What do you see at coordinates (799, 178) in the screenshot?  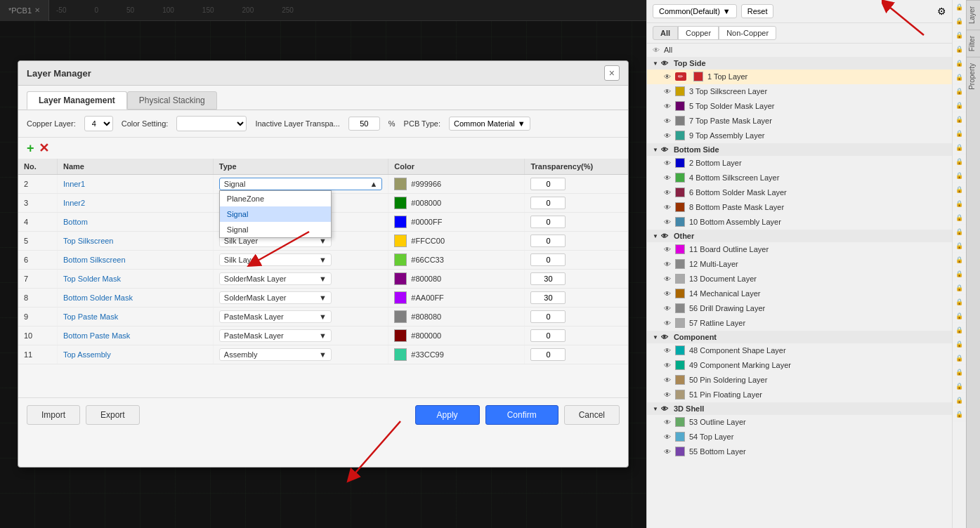 I see `layer-list-item: 👁4 Bottom Silkscreen Layer` at bounding box center [799, 178].